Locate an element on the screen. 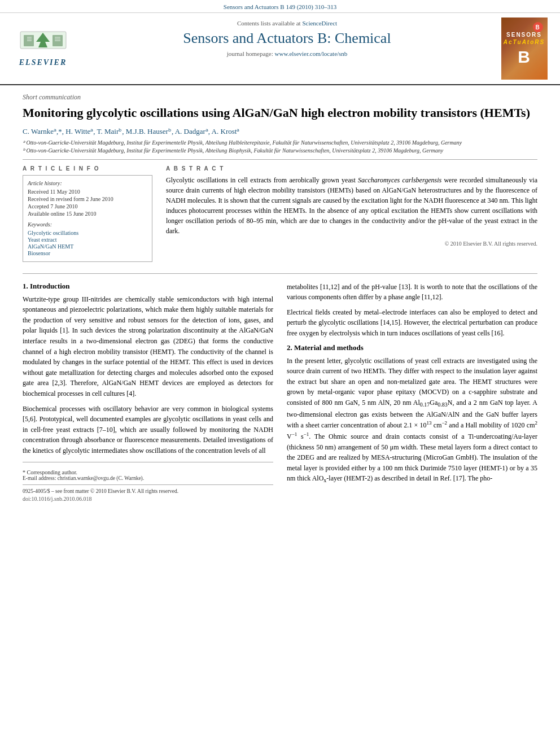 This screenshot has height=747, width=560. badge-actuators-text: AcTuAtoRS is located at coordinates (524, 42).